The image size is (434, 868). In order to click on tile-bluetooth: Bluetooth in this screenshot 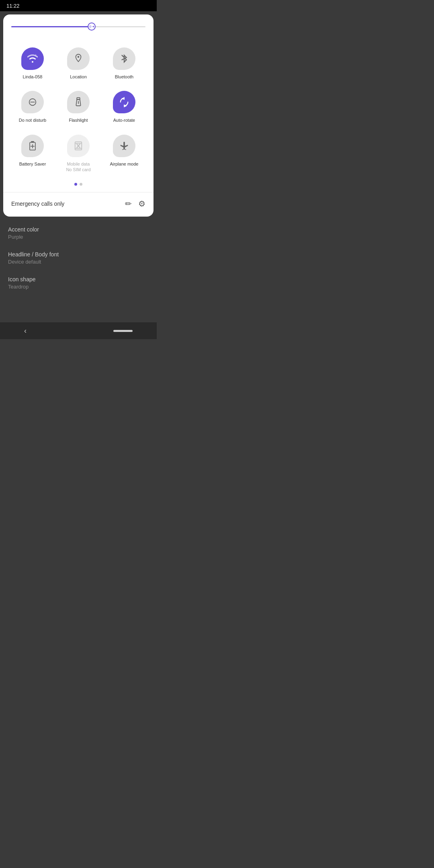, I will do `click(124, 63)`.